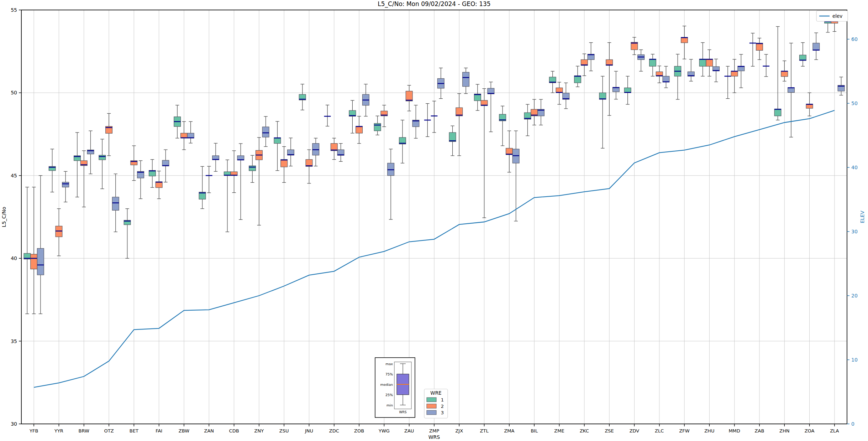 The image size is (868, 441). What do you see at coordinates (434, 437) in the screenshot?
I see `x-axis-label: WRS` at bounding box center [434, 437].